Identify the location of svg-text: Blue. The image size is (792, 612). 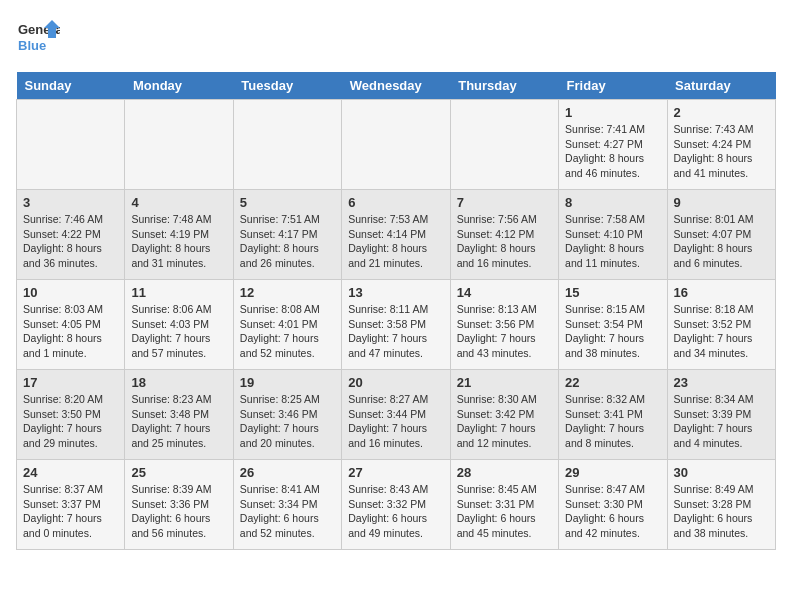
(32, 46).